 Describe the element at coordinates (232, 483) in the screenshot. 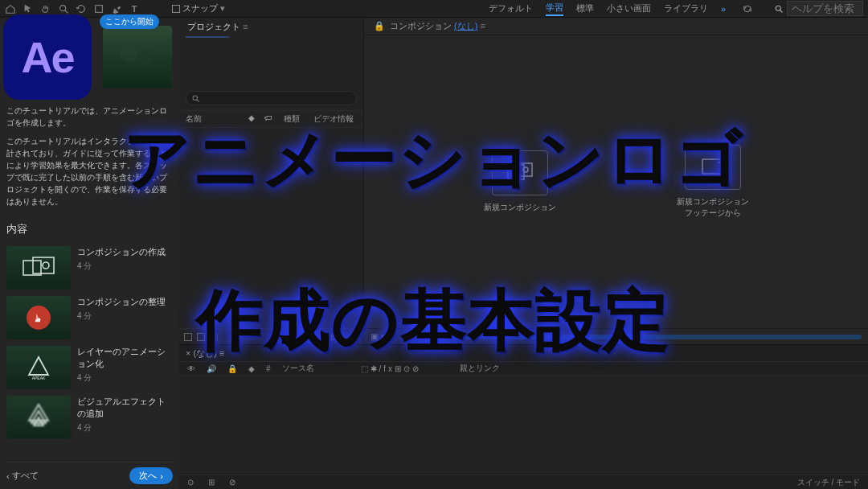

I see `motion-blur-icon: ⊘` at that location.